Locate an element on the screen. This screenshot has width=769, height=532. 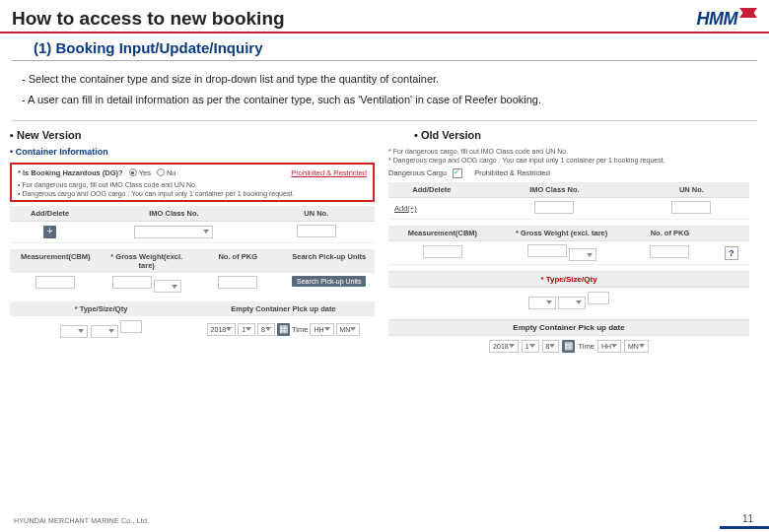
type-select is located at coordinates (74, 331).